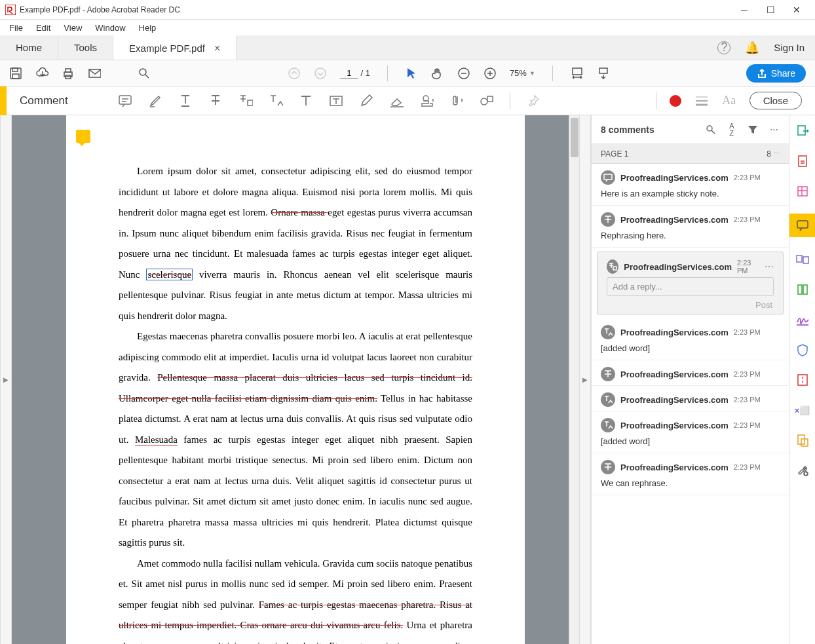  I want to click on rail-combine-icon, so click(803, 259).